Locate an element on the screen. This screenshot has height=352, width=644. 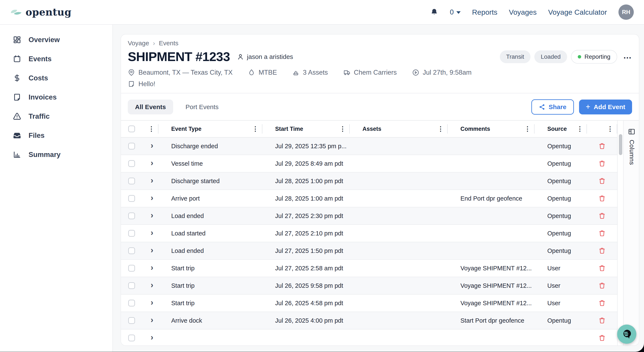
header-comments: Comments ⋮ is located at coordinates (491, 129).